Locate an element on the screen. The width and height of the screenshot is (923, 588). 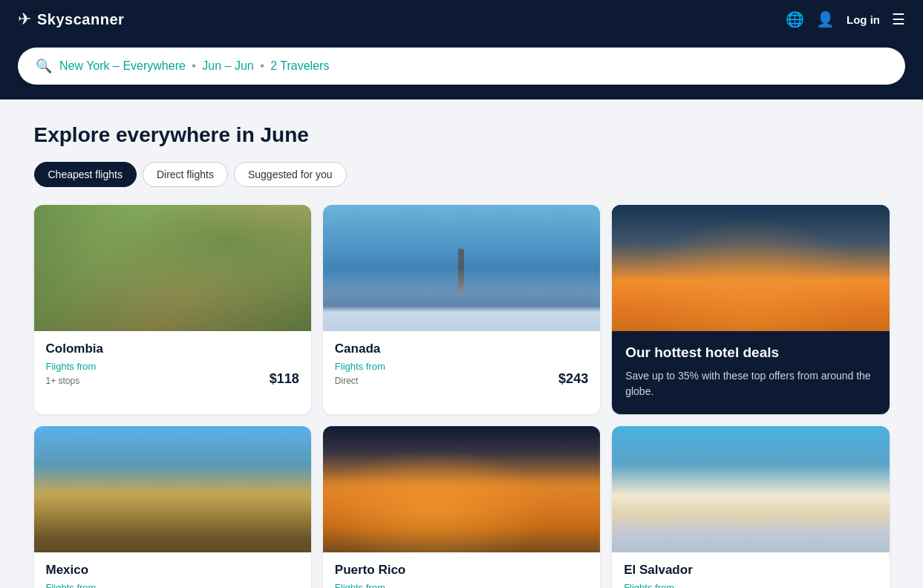
search-icon: 🔍 is located at coordinates (44, 66).